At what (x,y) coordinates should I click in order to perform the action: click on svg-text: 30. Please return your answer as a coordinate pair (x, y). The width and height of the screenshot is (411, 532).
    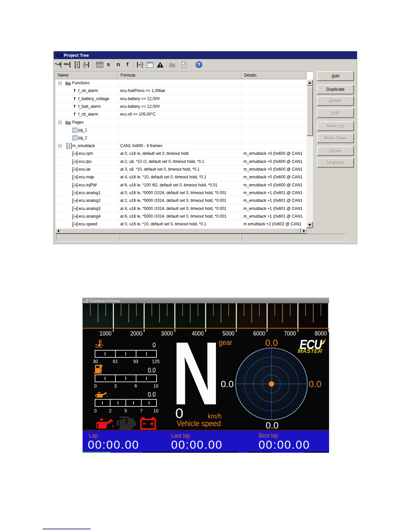
    Looking at the image, I should click on (95, 361).